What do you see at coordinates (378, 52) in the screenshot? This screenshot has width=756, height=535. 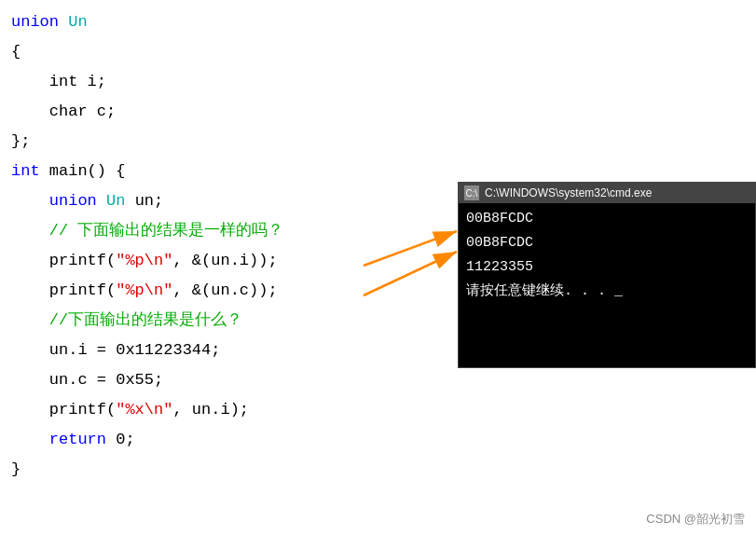 I see `code-line: {` at bounding box center [378, 52].